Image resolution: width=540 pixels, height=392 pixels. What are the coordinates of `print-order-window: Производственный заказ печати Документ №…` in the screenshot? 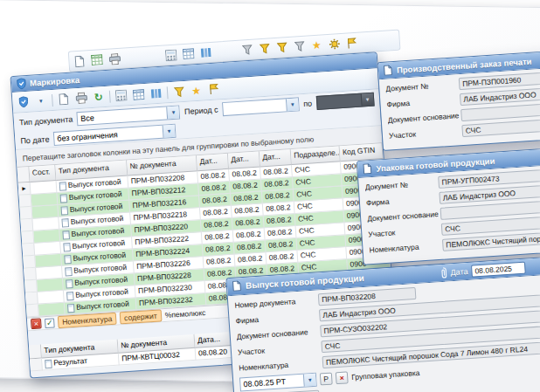 It's located at (458, 100).